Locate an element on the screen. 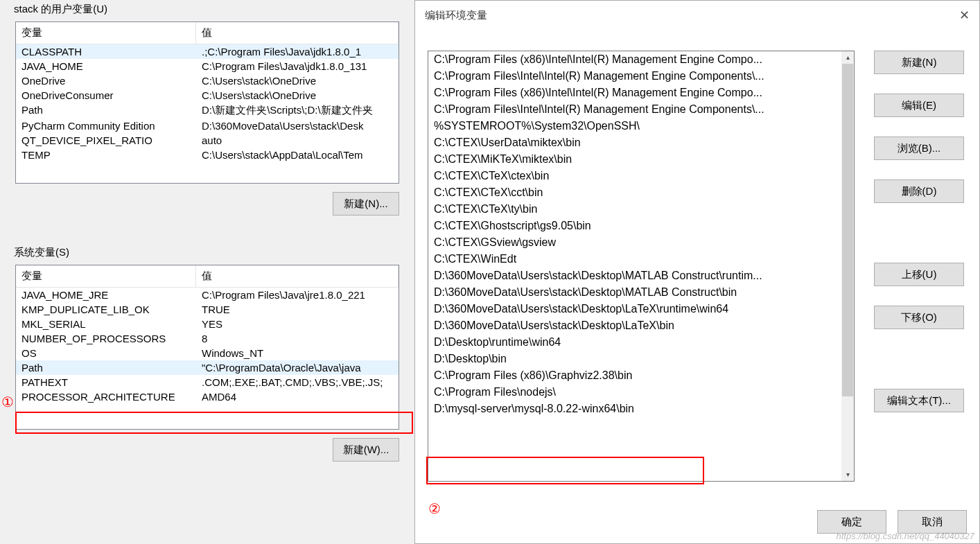  move-up-button: 上移(U) is located at coordinates (919, 274).